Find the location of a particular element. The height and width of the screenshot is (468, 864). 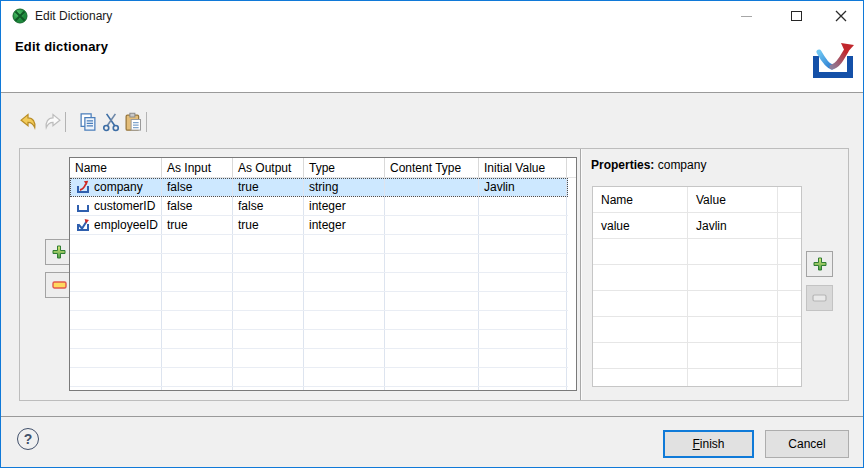

table-row-customerid: customerID false false integer is located at coordinates (319, 206).